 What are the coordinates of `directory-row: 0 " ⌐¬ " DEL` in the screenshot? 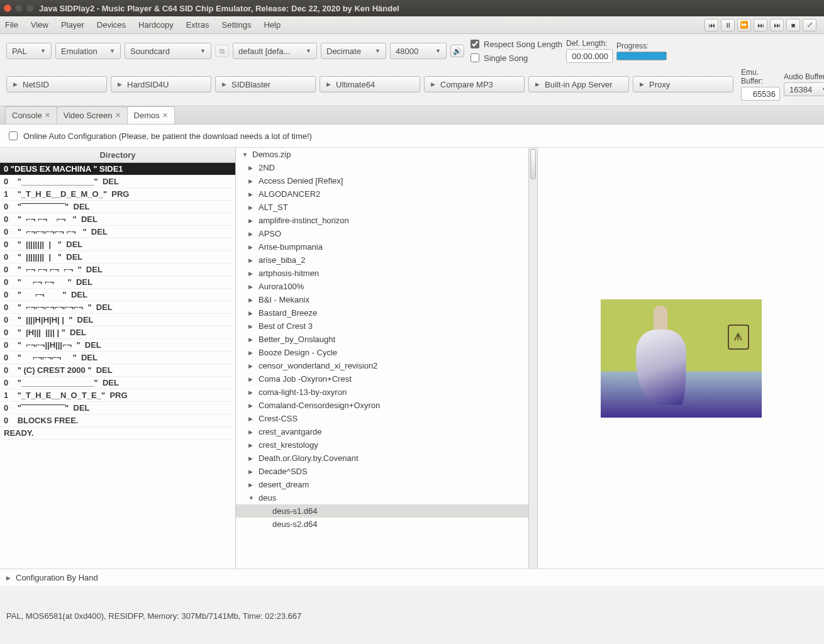 It's located at (118, 295).